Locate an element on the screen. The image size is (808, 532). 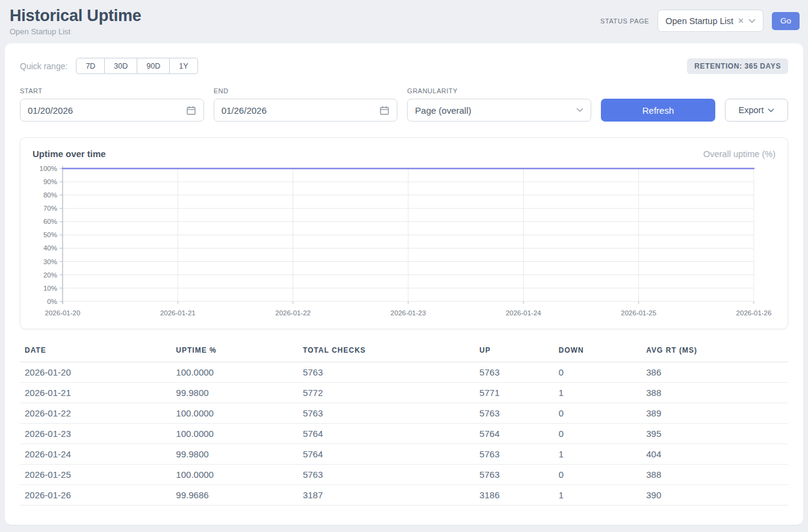
svg-text: 2026-01-25 is located at coordinates (638, 313).